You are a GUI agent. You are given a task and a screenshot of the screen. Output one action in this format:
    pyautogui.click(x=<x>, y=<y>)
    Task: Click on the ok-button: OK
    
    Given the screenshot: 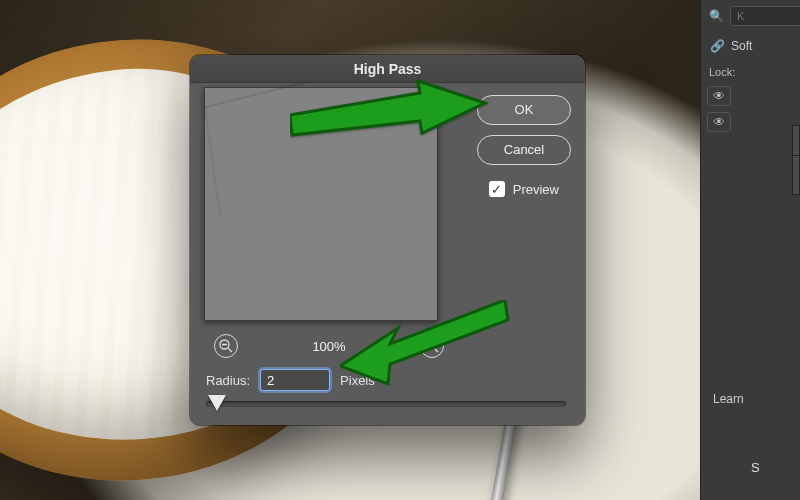 What is the action you would take?
    pyautogui.click(x=524, y=110)
    